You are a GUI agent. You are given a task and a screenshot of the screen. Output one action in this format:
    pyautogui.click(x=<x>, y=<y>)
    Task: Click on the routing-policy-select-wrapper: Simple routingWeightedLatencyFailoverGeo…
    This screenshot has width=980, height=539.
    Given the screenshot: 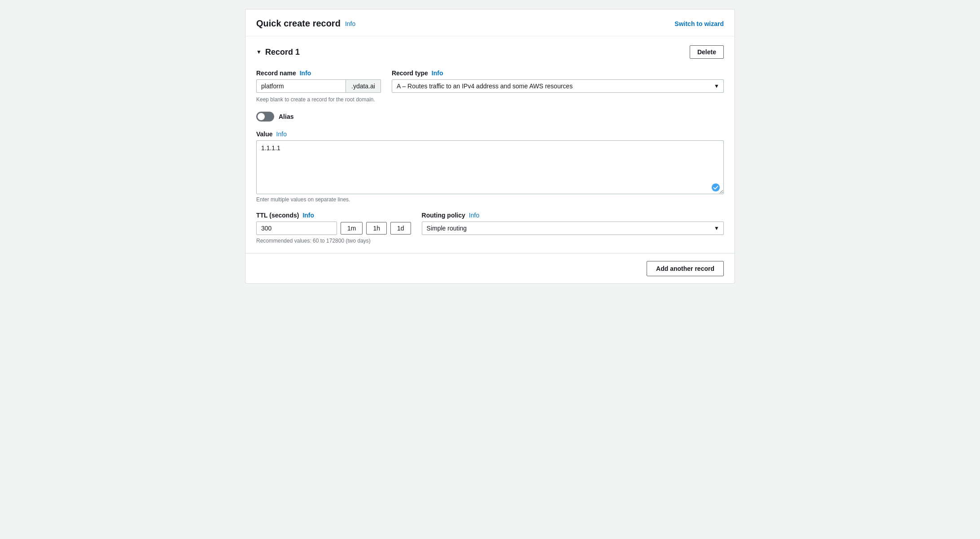 What is the action you would take?
    pyautogui.click(x=573, y=228)
    